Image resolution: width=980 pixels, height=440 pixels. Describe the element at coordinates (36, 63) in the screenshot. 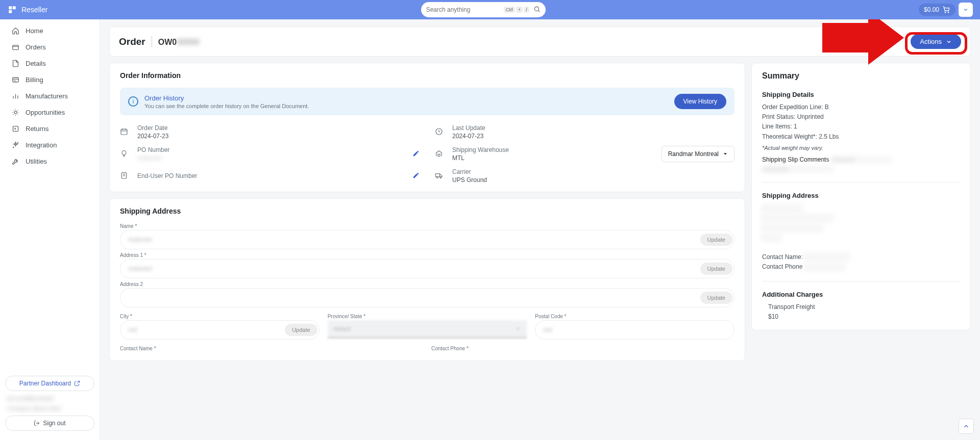

I see `sidebar-item-label: Details` at that location.